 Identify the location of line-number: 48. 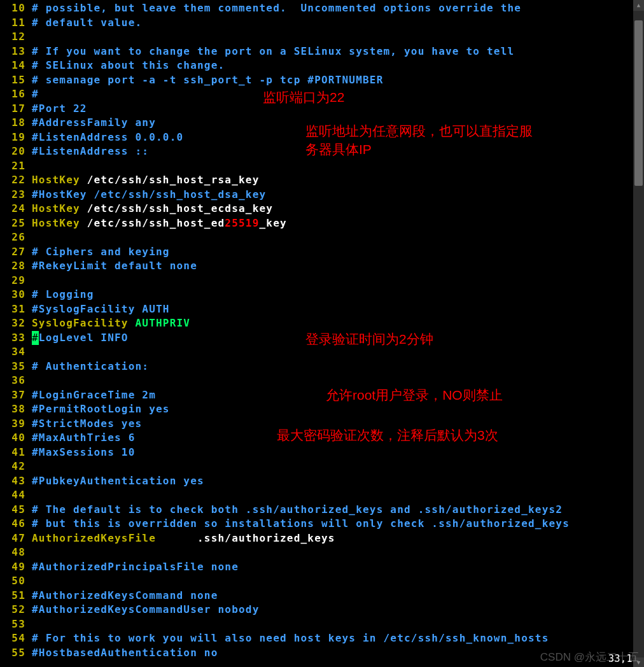
(16, 552).